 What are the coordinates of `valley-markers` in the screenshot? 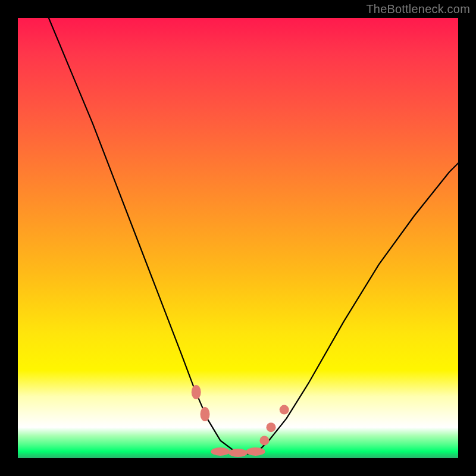 It's located at (240, 421).